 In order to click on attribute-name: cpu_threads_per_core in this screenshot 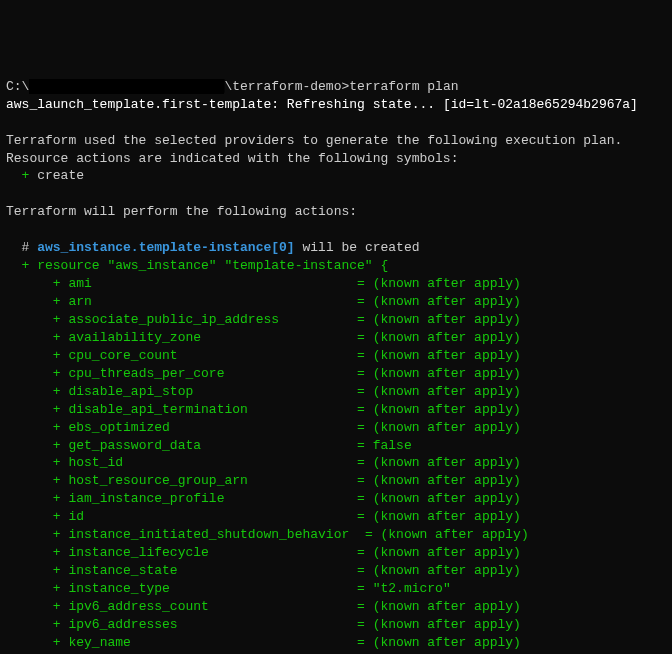, I will do `click(208, 374)`.